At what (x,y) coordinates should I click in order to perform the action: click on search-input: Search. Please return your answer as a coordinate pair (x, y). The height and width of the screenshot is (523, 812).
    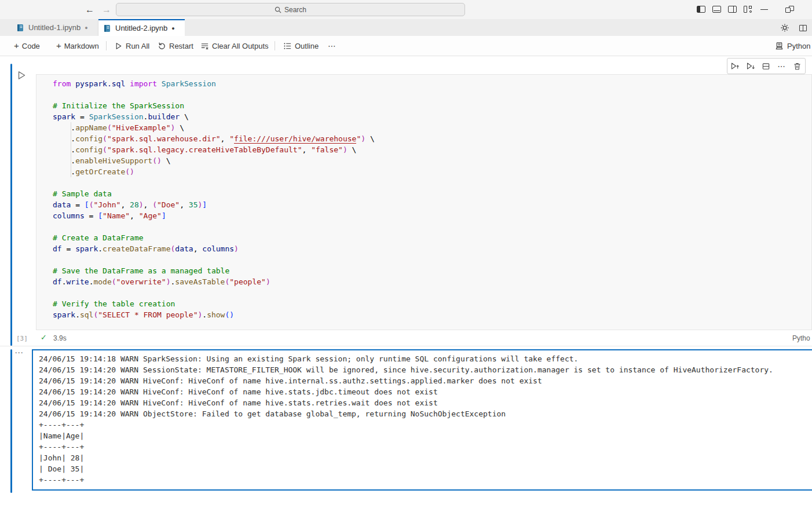
    Looking at the image, I should click on (291, 9).